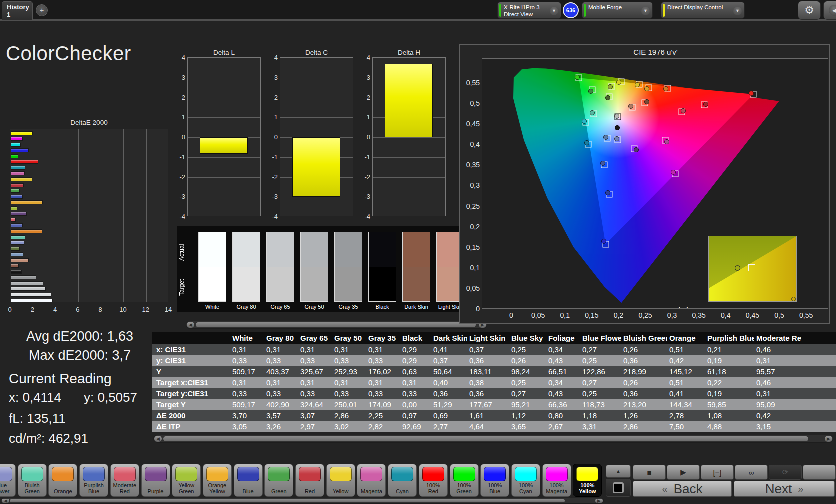 The width and height of the screenshot is (836, 504). Describe the element at coordinates (18, 168) in the screenshot. I see `deltae-bar-cyan` at that location.